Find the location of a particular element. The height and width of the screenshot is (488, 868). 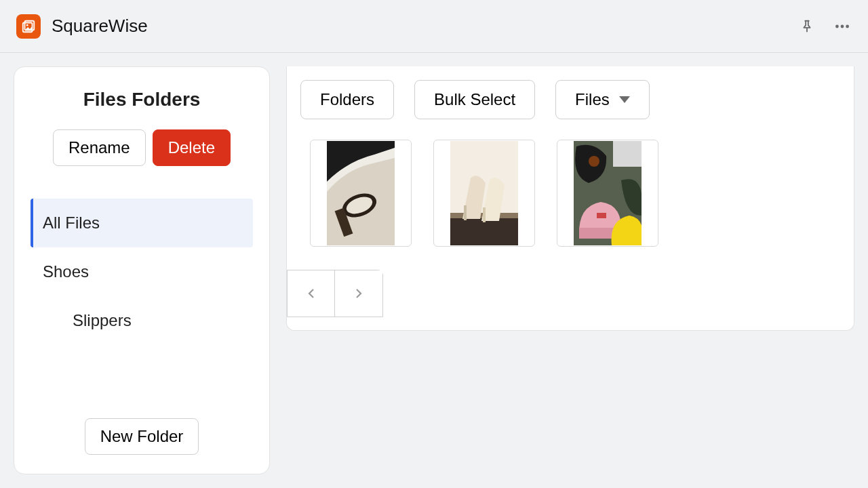

more-horizontal-icon is located at coordinates (842, 26).